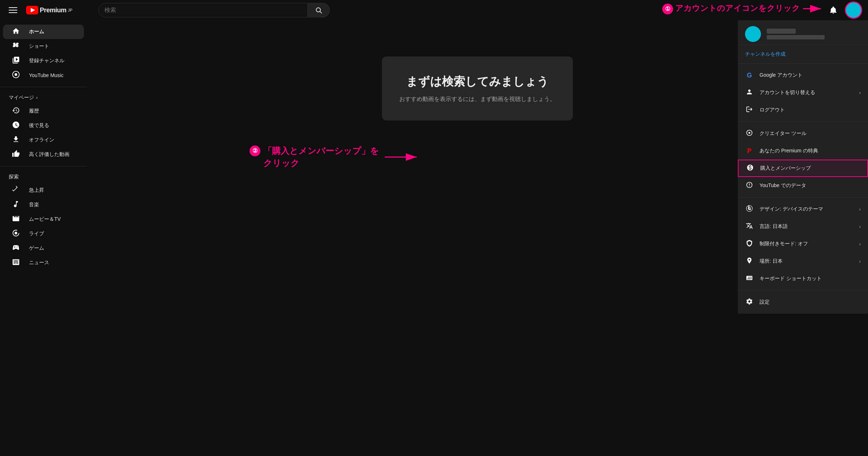 Image resolution: width=868 pixels, height=456 pixels. Describe the element at coordinates (765, 302) in the screenshot. I see `settings-label: 設定` at that location.